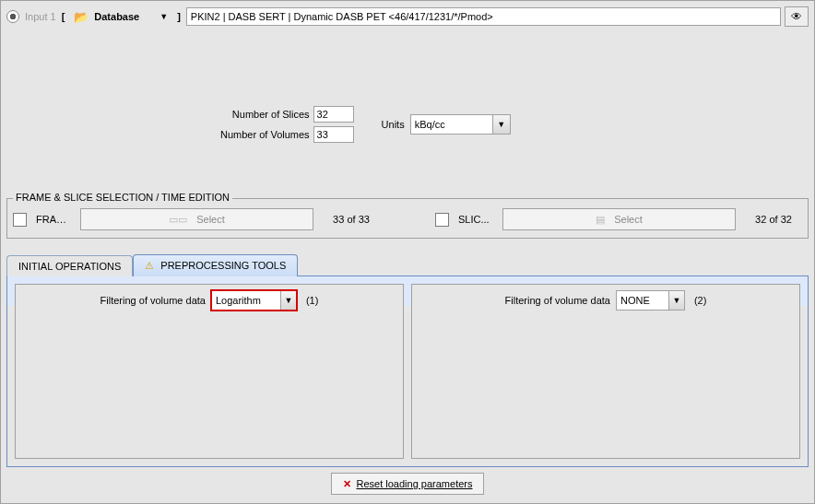 This screenshot has width=815, height=504. What do you see at coordinates (41, 17) in the screenshot?
I see `input-label: Input 1` at bounding box center [41, 17].